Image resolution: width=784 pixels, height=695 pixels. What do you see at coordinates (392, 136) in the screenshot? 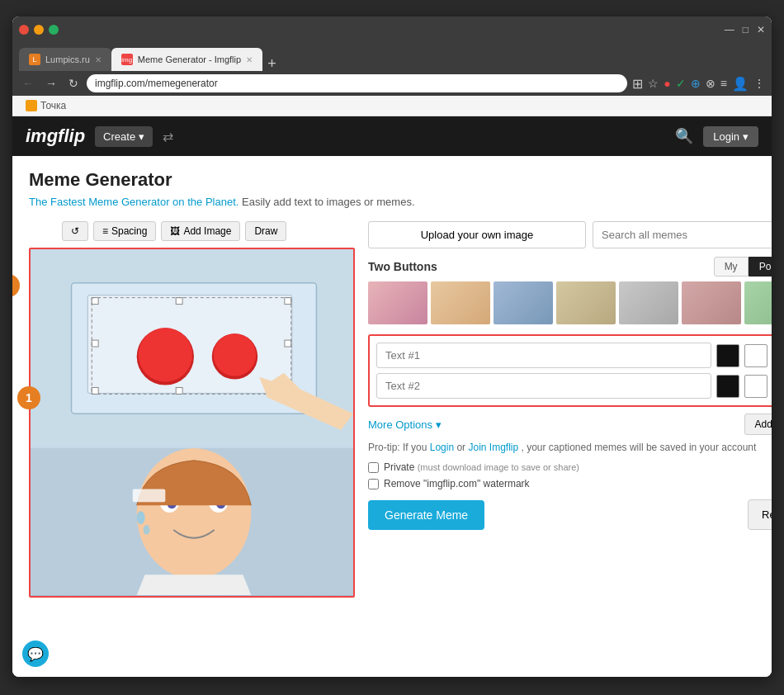
I see `site-header: imgflip Create ▾ ⇄ 🔍 Login ▾` at bounding box center [392, 136].